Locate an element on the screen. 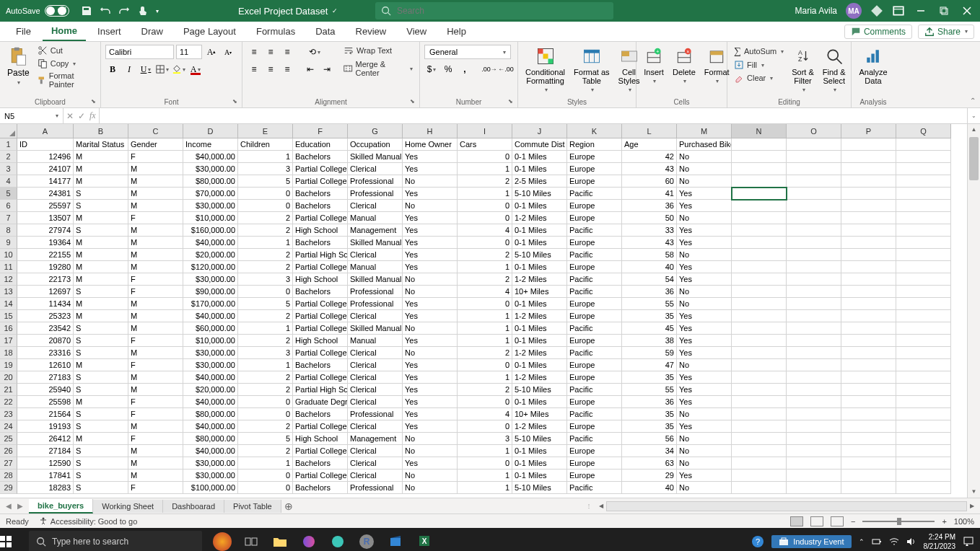  sheet-nav-prev: ◀ is located at coordinates (9, 506).